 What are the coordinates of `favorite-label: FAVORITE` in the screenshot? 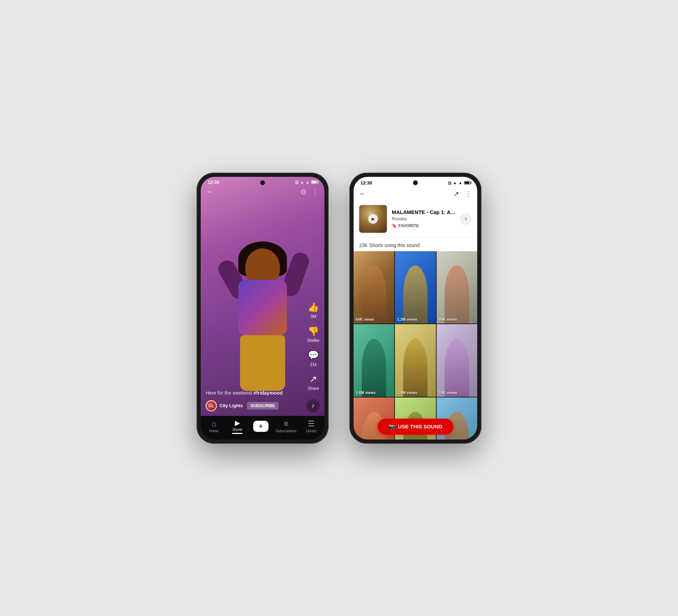 It's located at (408, 226).